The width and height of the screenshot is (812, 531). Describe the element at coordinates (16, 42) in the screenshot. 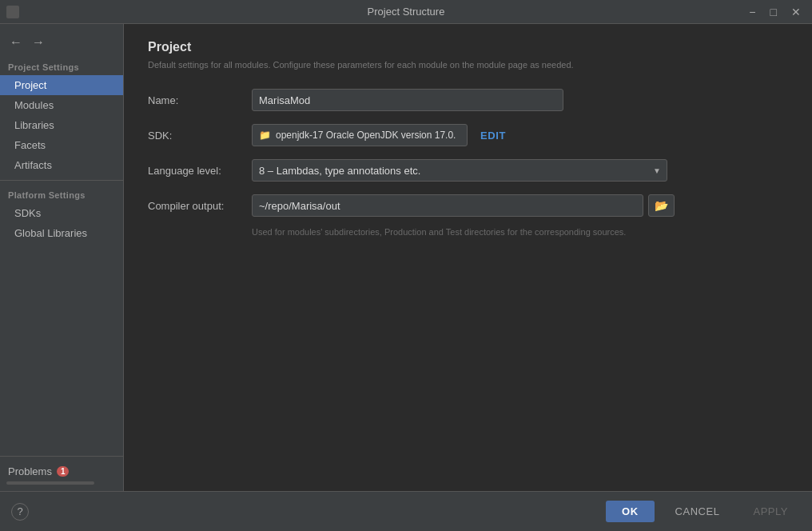

I see `nav-back-button: ←` at that location.